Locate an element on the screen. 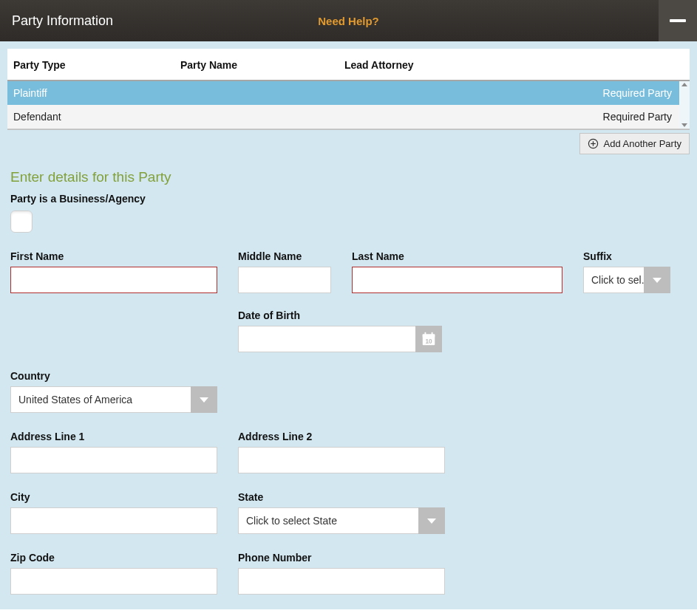  table-header-row: Party Type Party Name Lead Attorney is located at coordinates (349, 64).